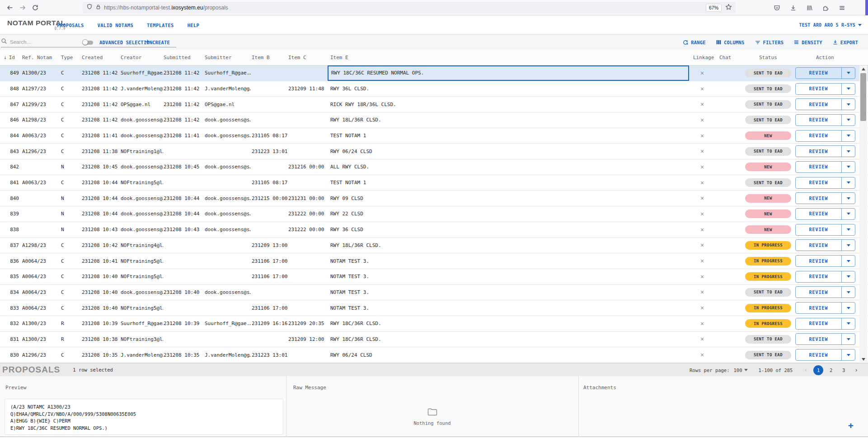 The image size is (868, 442). What do you see at coordinates (89, 8) in the screenshot?
I see `tracking-shield-icon` at bounding box center [89, 8].